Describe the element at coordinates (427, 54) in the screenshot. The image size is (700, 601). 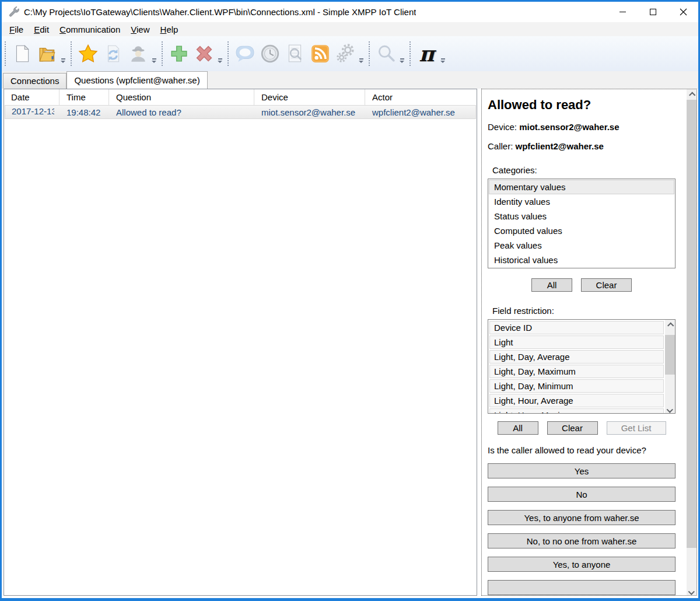
I see `script-button: π` at that location.